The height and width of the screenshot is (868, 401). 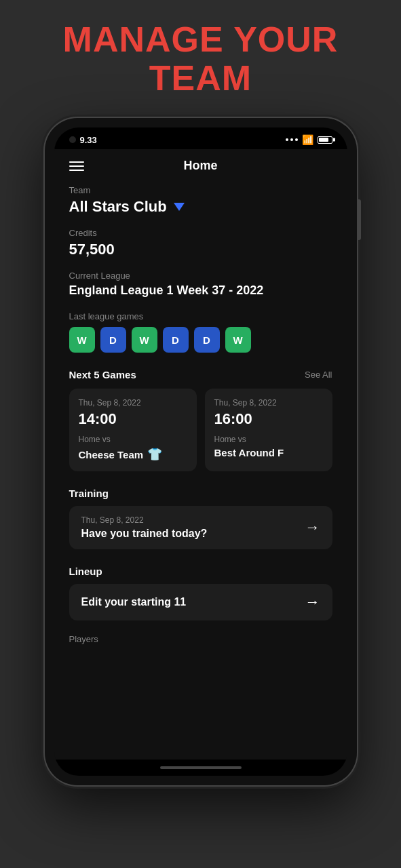 What do you see at coordinates (201, 571) in the screenshot?
I see `lineup-title: Lineup` at bounding box center [201, 571].